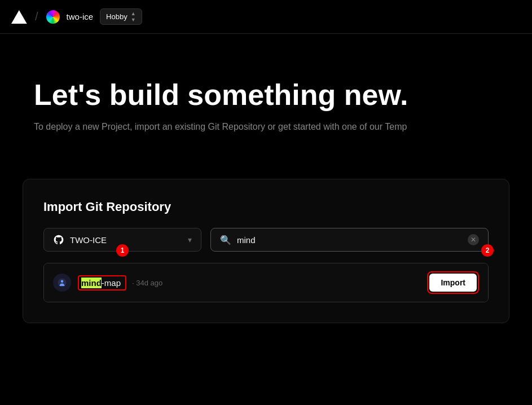 The width and height of the screenshot is (532, 405). I want to click on import-section-title: Import Git Repository, so click(266, 207).